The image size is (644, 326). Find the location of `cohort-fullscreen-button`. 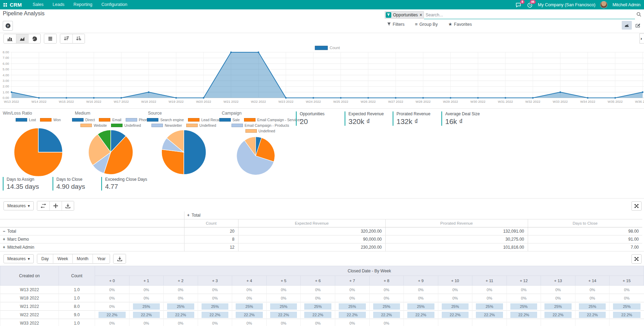

cohort-fullscreen-button is located at coordinates (636, 259).